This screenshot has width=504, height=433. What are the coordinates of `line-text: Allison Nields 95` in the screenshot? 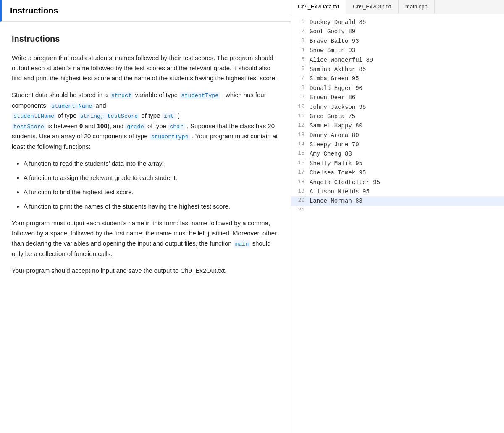 It's located at (407, 192).